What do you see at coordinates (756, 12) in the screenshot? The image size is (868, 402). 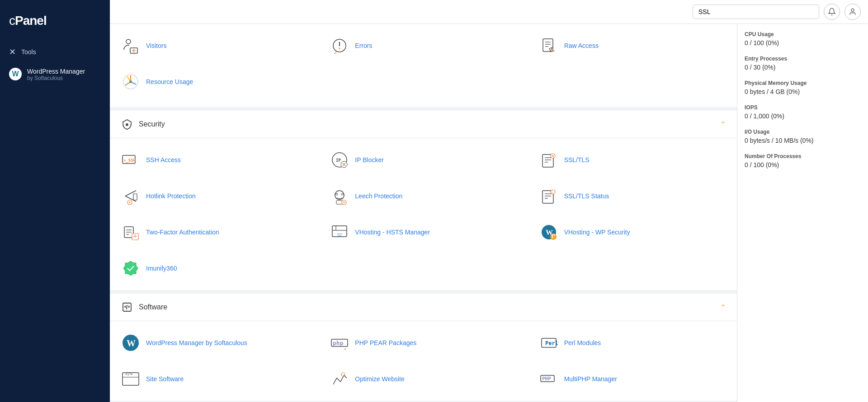 I see `search-input` at bounding box center [756, 12].